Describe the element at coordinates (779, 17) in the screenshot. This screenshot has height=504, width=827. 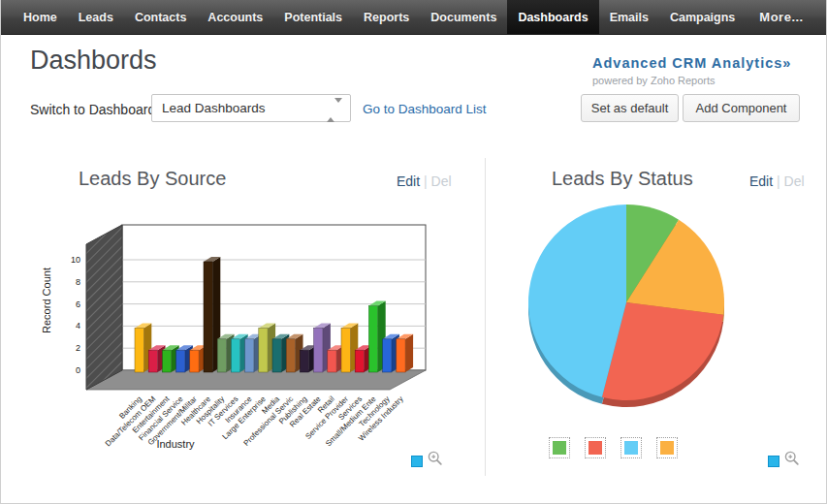
I see `nav-tab-more: More...` at that location.